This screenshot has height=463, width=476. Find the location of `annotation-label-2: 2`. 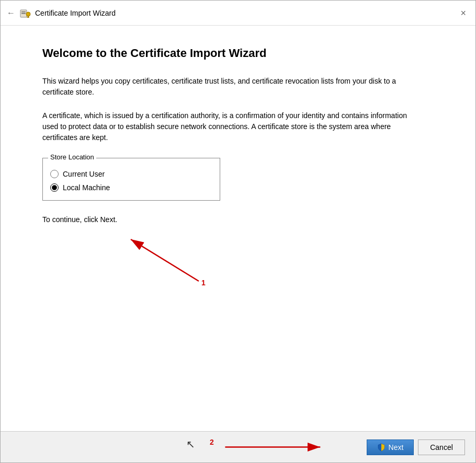

annotation-label-2: 2 is located at coordinates (212, 442).